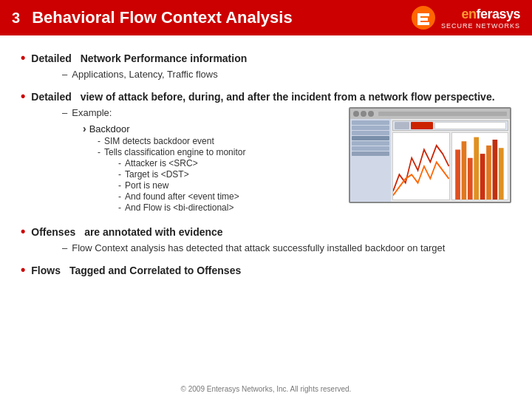 The height and width of the screenshot is (399, 532). Describe the element at coordinates (466, 18) in the screenshot. I see `logo-container: enferasys Secure Networks` at that location.